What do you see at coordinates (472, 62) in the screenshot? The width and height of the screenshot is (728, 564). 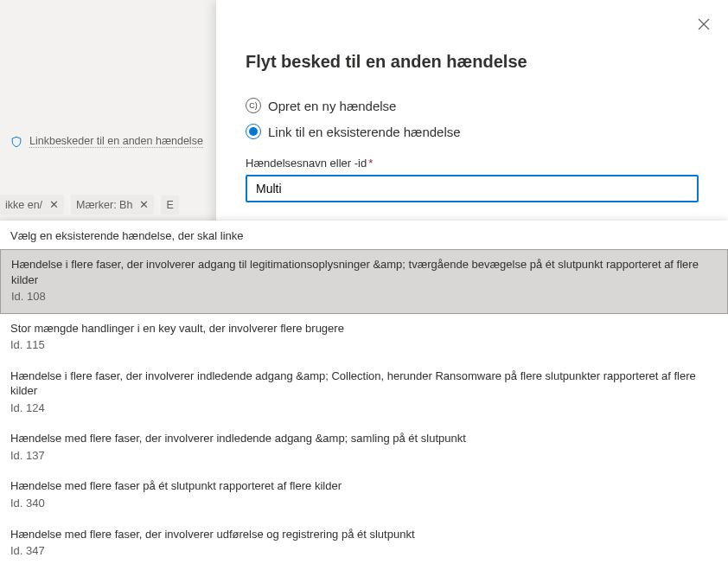 I see `panel-title: Flyt besked til en anden hændelse` at bounding box center [472, 62].